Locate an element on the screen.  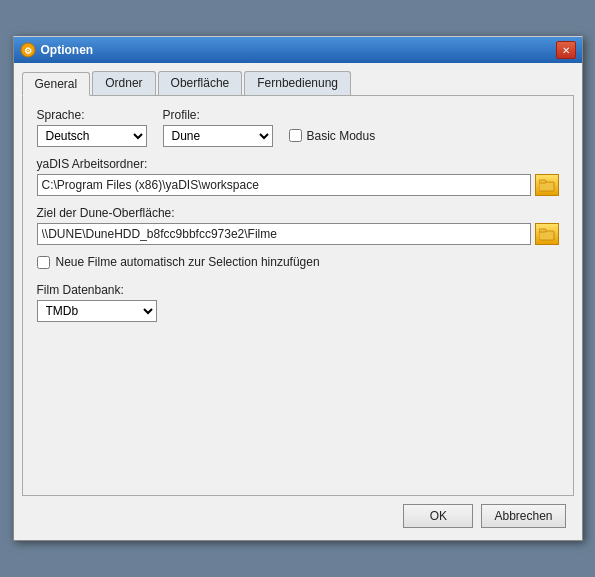
profile-select: Dune is located at coordinates (218, 136).